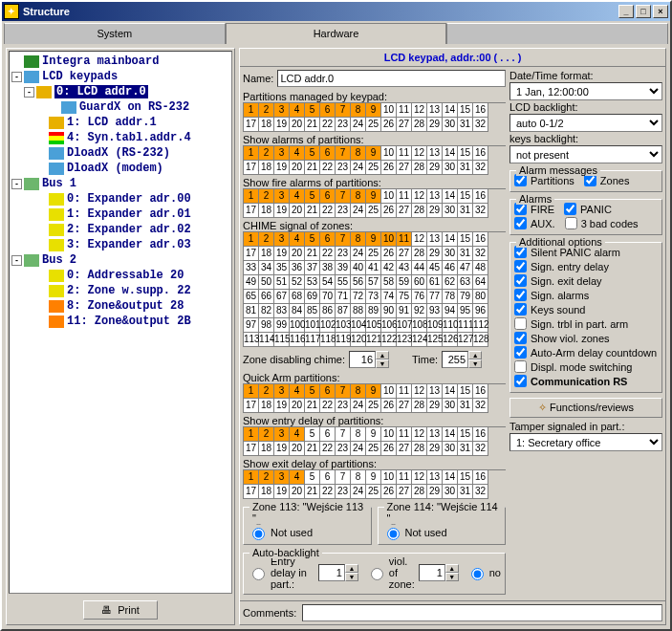  Describe the element at coordinates (336, 33) in the screenshot. I see `tab-hardware: Hardware` at that location.